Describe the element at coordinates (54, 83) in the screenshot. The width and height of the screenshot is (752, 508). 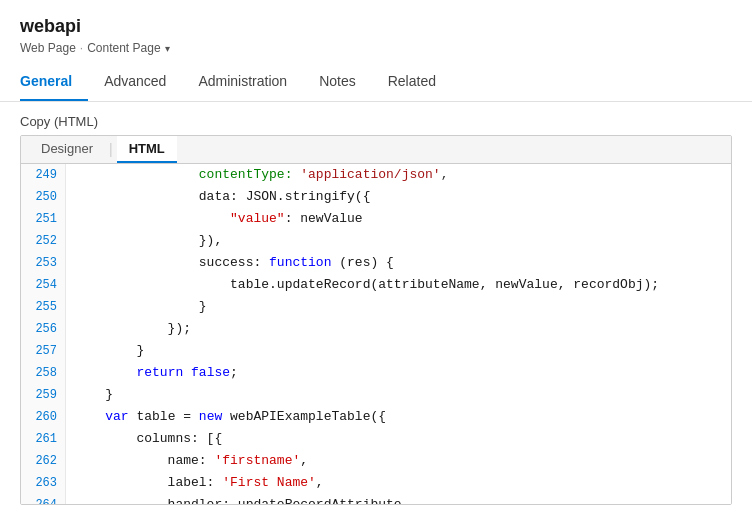
I see `tab-general: General` at that location.